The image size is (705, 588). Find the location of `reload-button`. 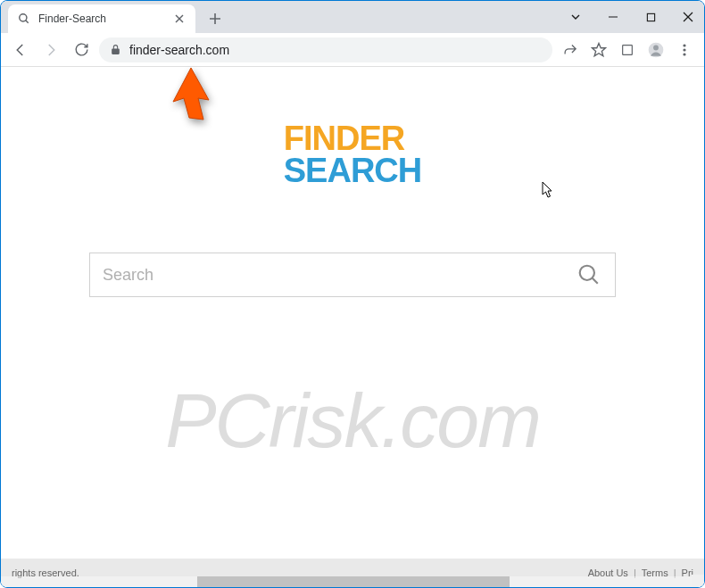

reload-button is located at coordinates (81, 50).